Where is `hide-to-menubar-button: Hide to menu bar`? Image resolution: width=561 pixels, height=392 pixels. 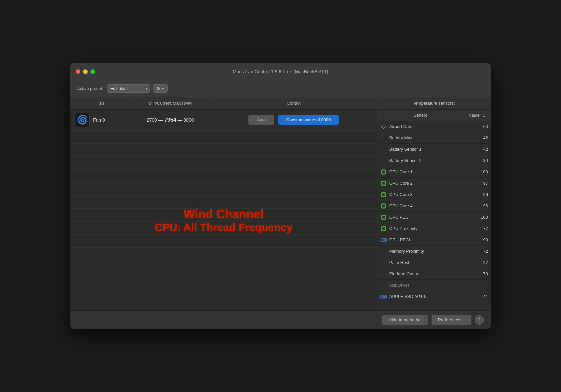 hide-to-menubar-button: Hide to menu bar is located at coordinates (405, 320).